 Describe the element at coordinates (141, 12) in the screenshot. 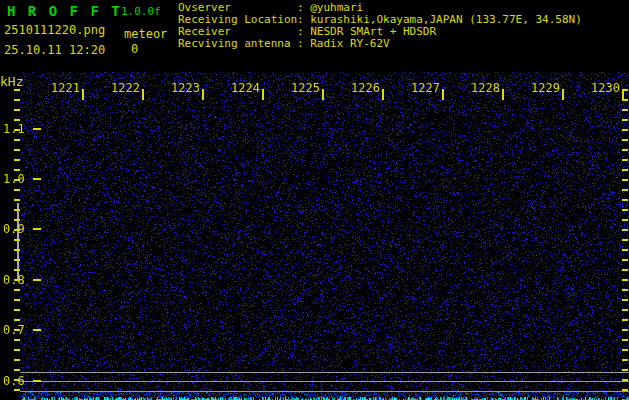

I see `app-version: 1.0.0f` at that location.